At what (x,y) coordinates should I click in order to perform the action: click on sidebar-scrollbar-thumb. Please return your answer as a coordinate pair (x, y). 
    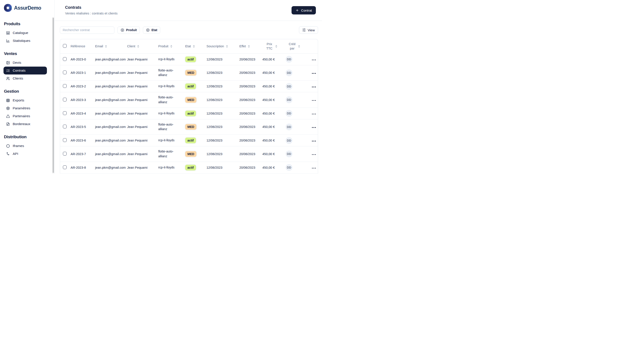
    Looking at the image, I should click on (53, 95).